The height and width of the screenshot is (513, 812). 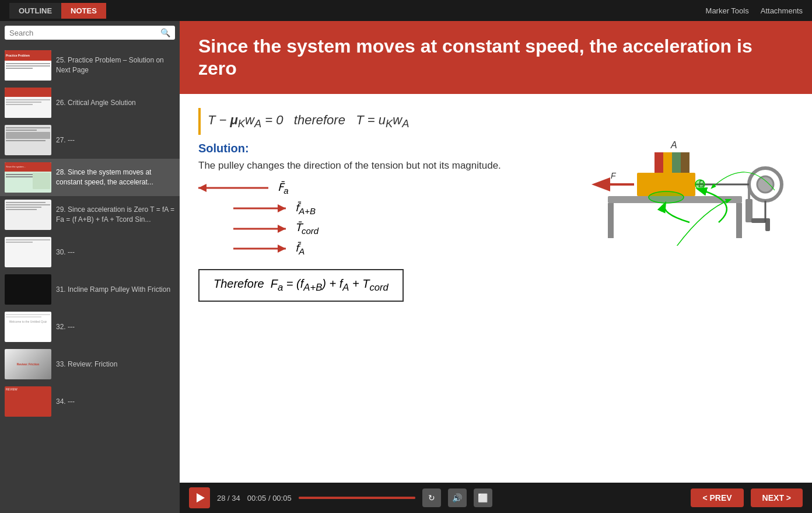 I want to click on arrow-fa2, so click(x=260, y=249).